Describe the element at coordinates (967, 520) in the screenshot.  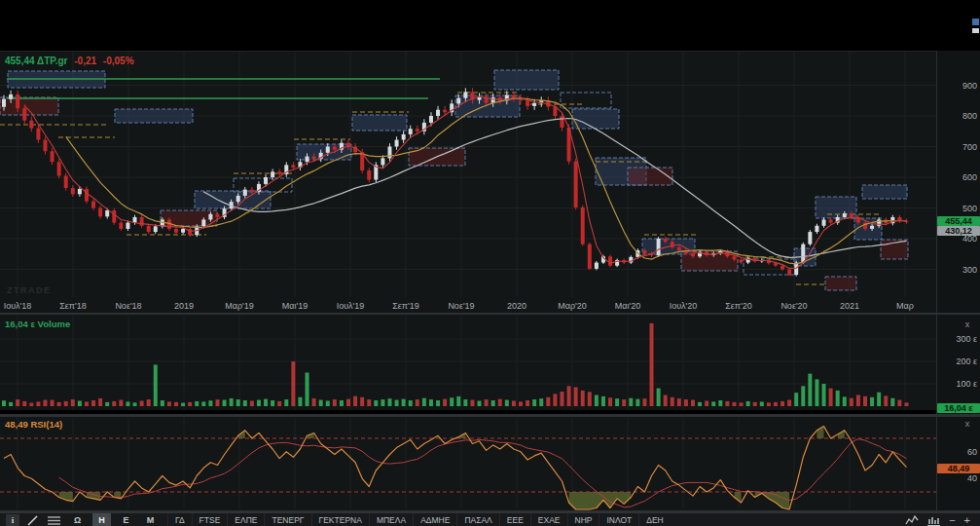
I see `plus-icon: +` at that location.